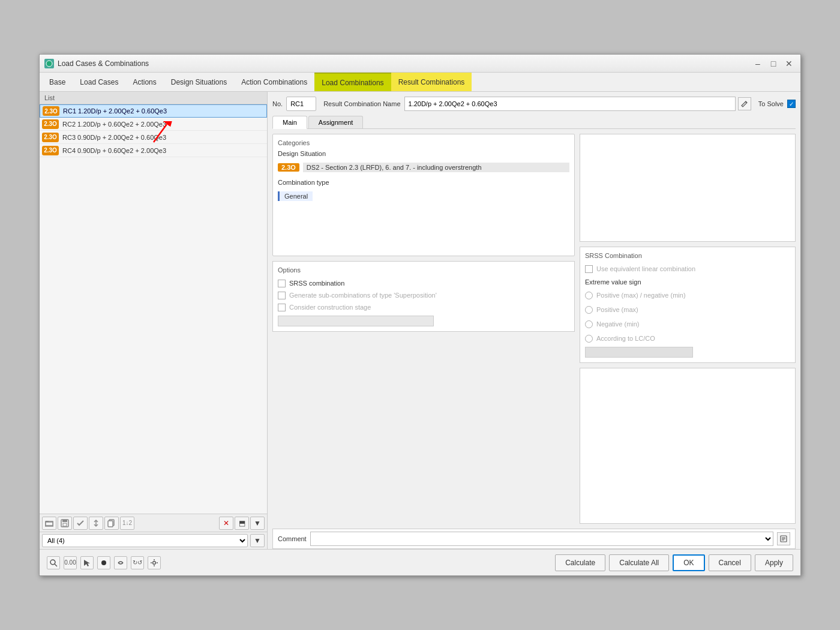 This screenshot has width=840, height=630. What do you see at coordinates (114, 137) in the screenshot?
I see `item-text: RC3 0.90D/p + 2.00Qe2 + 0.60Qe3` at bounding box center [114, 137].